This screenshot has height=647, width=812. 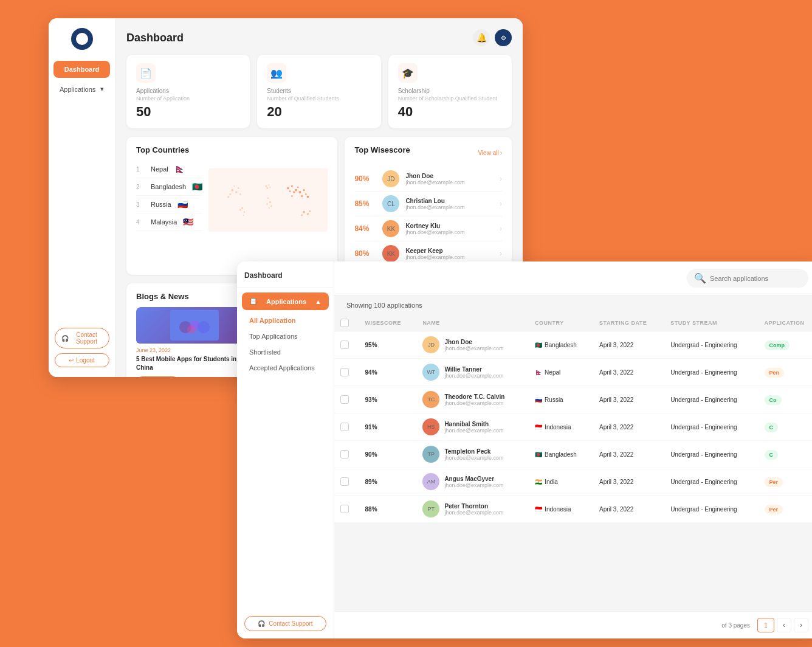 I want to click on submenu-all-application: All Application, so click(x=286, y=320).